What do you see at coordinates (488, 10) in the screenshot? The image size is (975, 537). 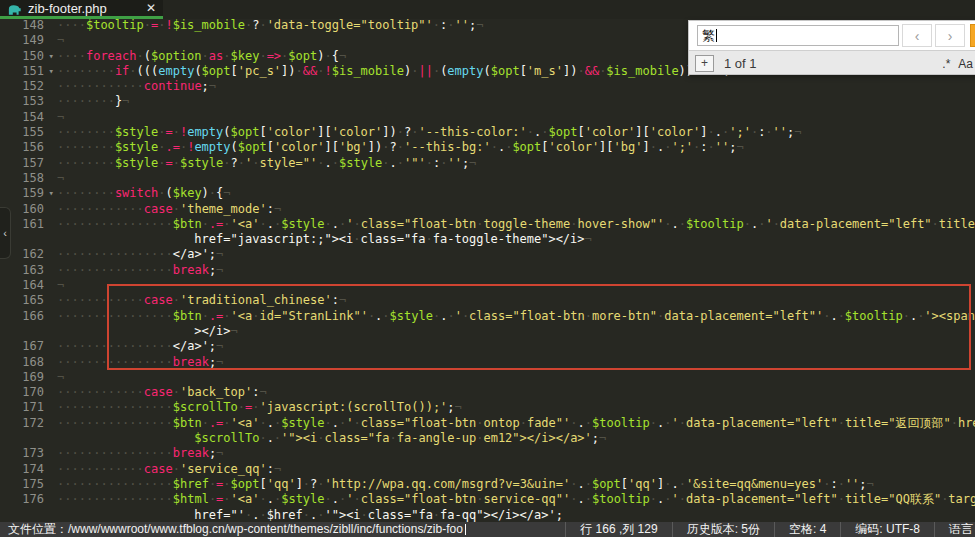 I see `tab-bar: zib-footer.php ✕` at bounding box center [488, 10].